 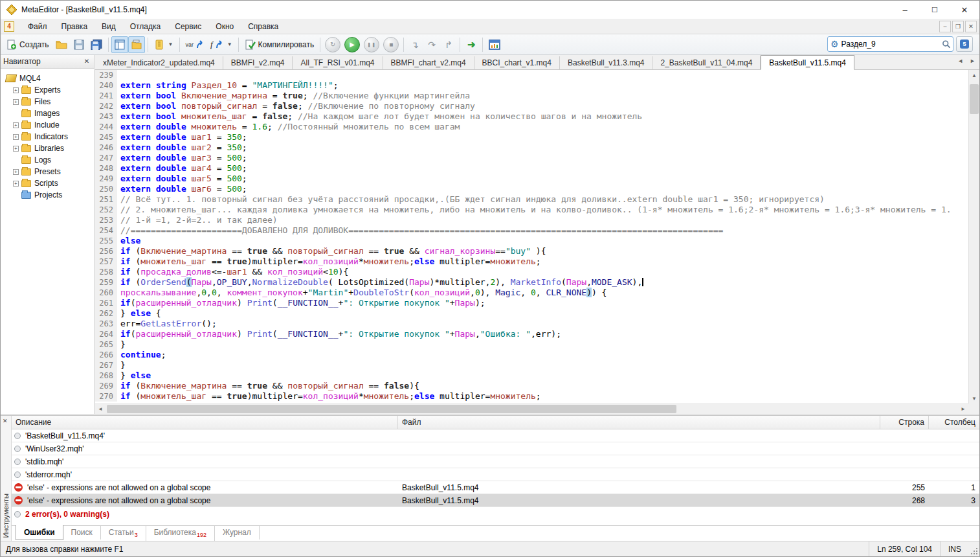 I want to click on code-line-269: 269if (Включение_мартина == true && повт…, so click(x=532, y=386).